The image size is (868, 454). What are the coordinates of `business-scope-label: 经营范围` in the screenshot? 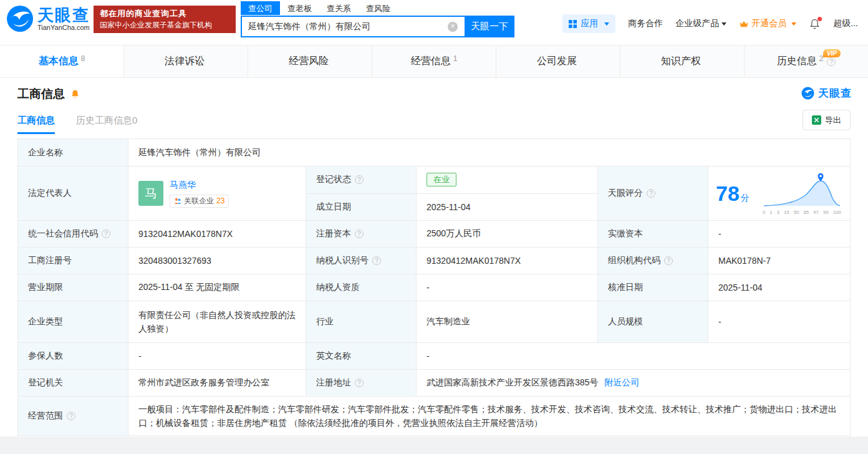 It's located at (74, 416).